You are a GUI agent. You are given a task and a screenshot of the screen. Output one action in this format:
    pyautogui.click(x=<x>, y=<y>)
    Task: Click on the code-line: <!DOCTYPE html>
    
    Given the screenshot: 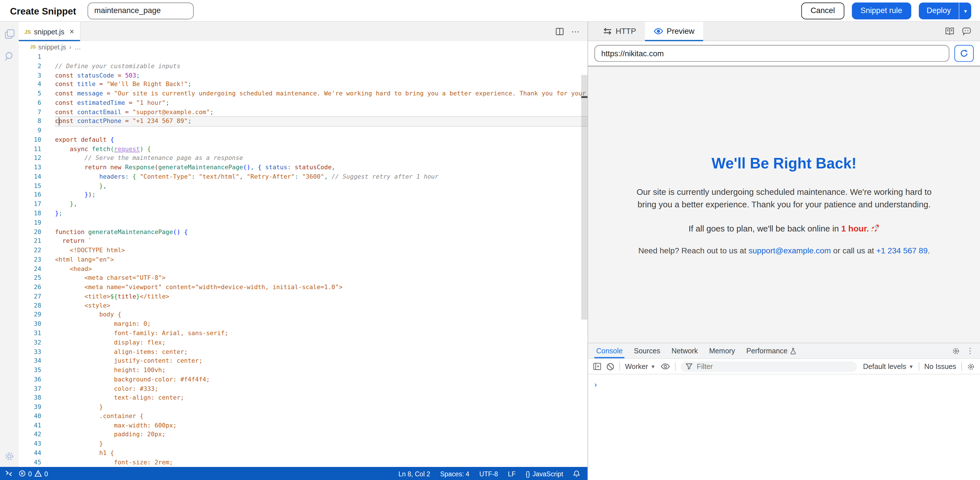 What is the action you would take?
    pyautogui.click(x=321, y=250)
    